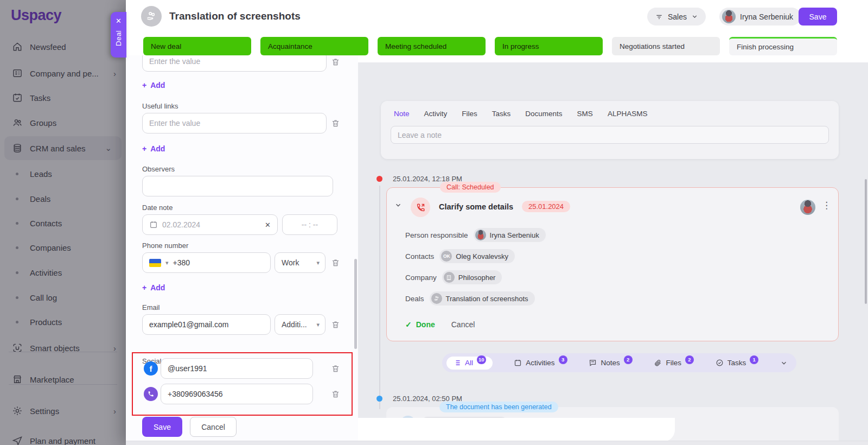 Image resolution: width=868 pixels, height=445 pixels. I want to click on check-icon: ✓, so click(409, 325).